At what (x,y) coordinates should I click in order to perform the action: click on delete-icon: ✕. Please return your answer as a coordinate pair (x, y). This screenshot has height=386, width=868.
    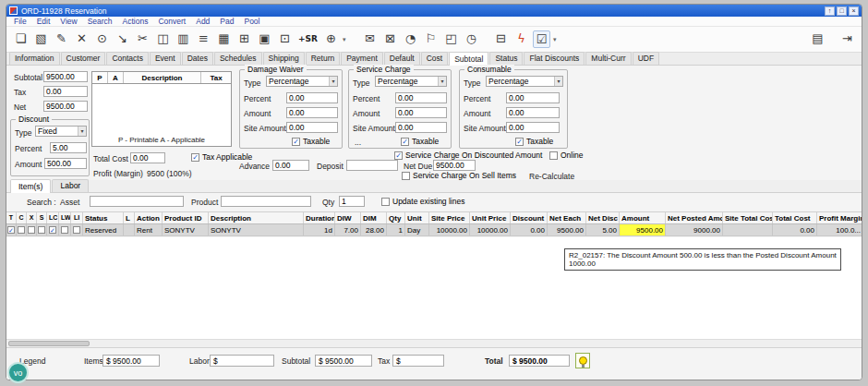
    Looking at the image, I should click on (81, 39).